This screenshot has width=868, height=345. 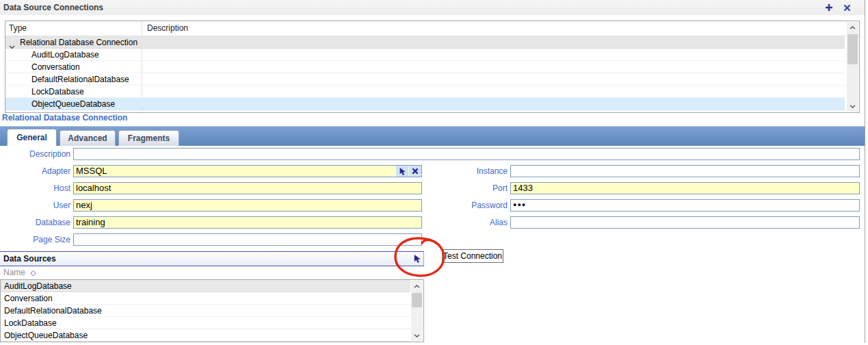 I want to click on user-field: nexj, so click(x=248, y=205).